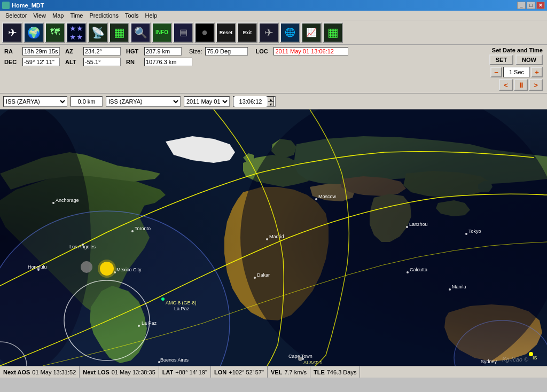 This screenshot has width=547, height=392. Describe the element at coordinates (274, 372) in the screenshot. I see `statusbar: Next AOS 01 May 13:31:52 Next LOS 01 May…` at that location.